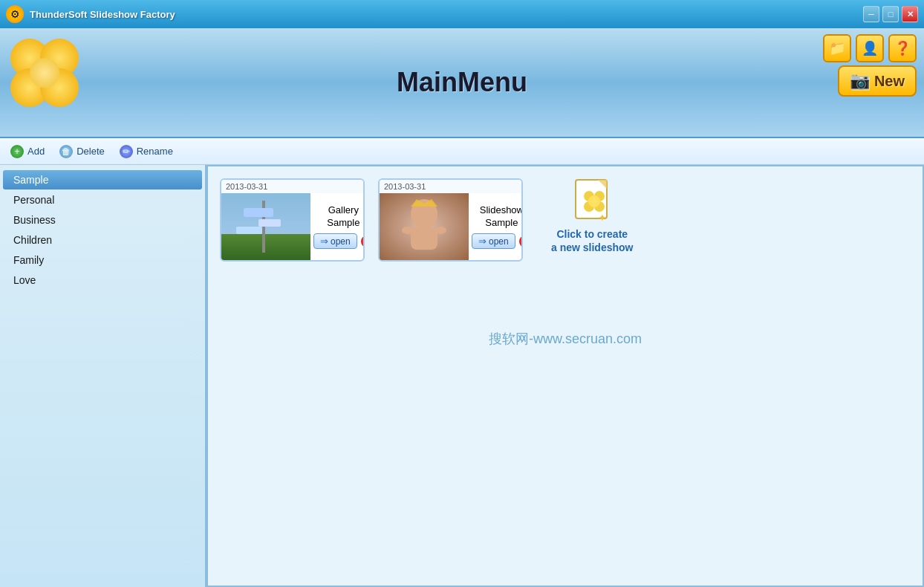 This screenshot has width=924, height=587. I want to click on new-slide-icon: ✦, so click(592, 201).